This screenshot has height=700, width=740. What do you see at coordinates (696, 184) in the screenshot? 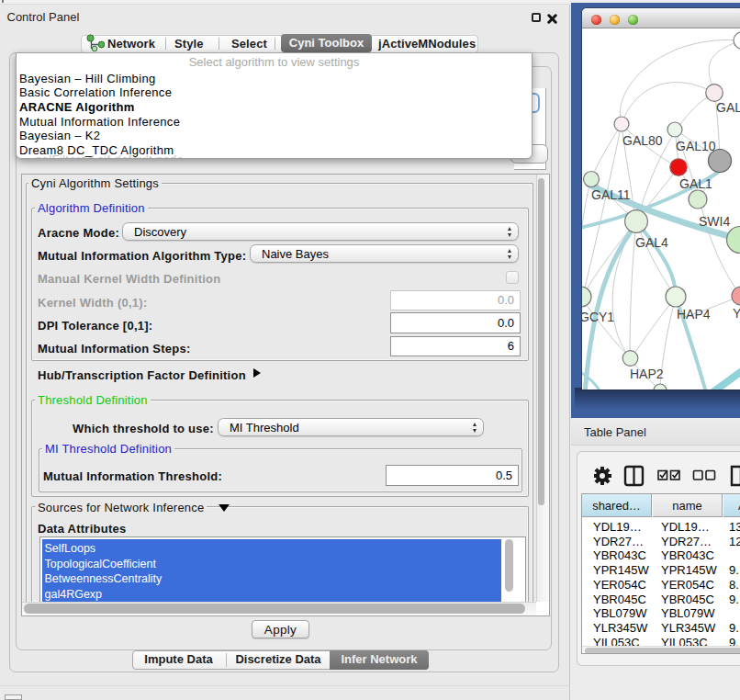
I see `svg-text: GAL1` at bounding box center [696, 184].